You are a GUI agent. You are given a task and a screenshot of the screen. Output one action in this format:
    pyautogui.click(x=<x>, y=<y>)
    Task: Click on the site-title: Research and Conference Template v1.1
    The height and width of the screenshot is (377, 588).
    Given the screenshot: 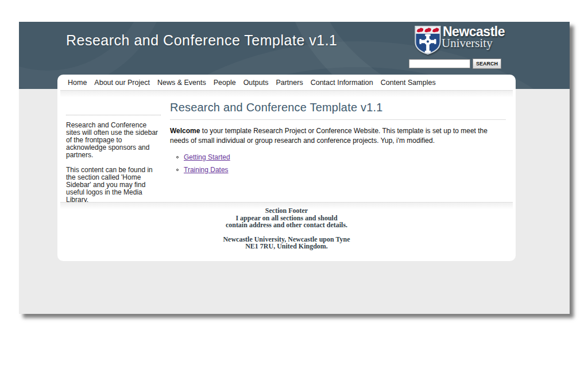 What is the action you would take?
    pyautogui.click(x=202, y=40)
    